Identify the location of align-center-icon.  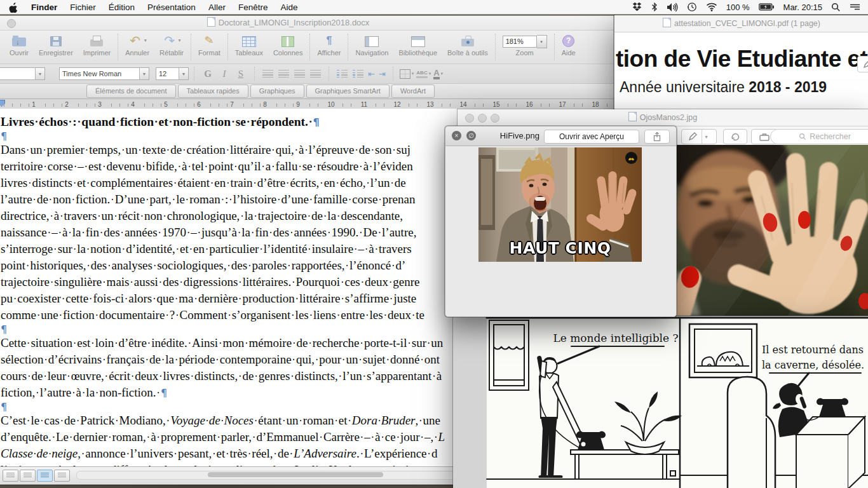
(283, 74).